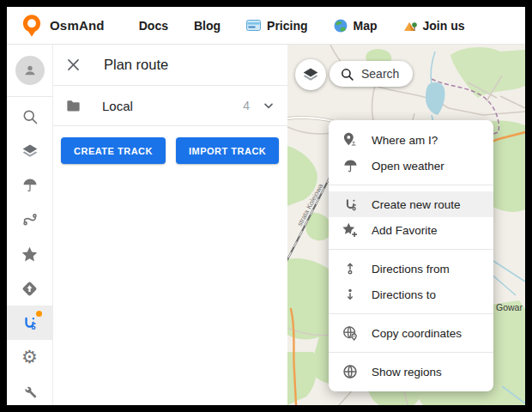 Image resolution: width=532 pixels, height=412 pixels. I want to click on menu-item-add-favorite: Add Favorite, so click(411, 230).